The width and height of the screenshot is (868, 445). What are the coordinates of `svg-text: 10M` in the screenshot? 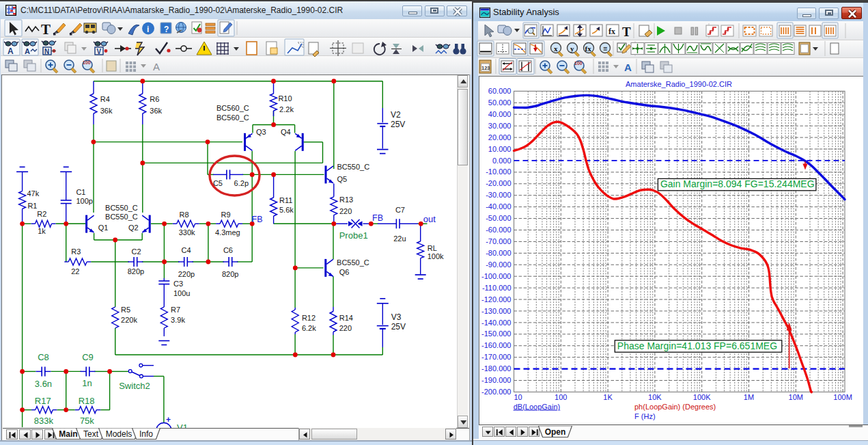 It's located at (796, 397).